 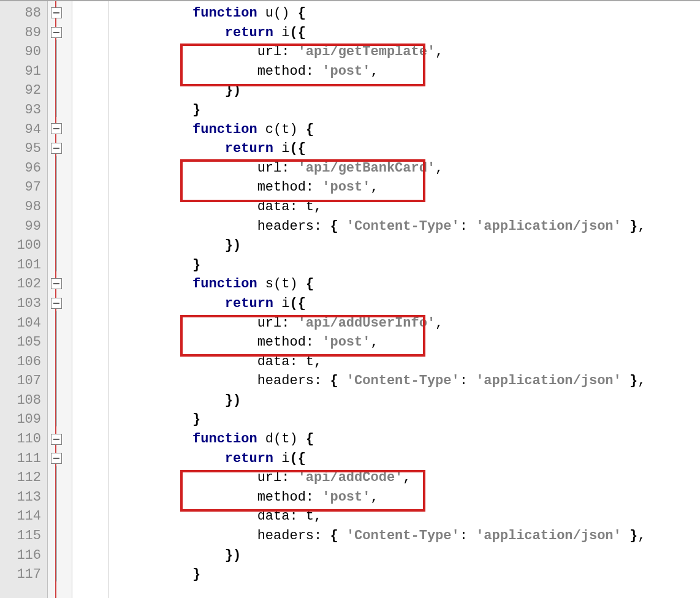 What do you see at coordinates (21, 110) in the screenshot?
I see `line-number: 93` at bounding box center [21, 110].